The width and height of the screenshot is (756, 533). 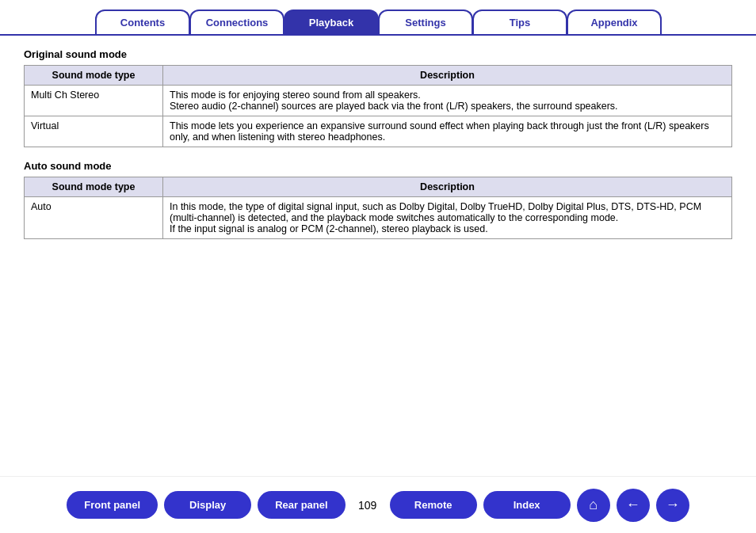 What do you see at coordinates (448, 219) in the screenshot?
I see `sound-desc-auto: In this mode, the type of digital signal…` at bounding box center [448, 219].